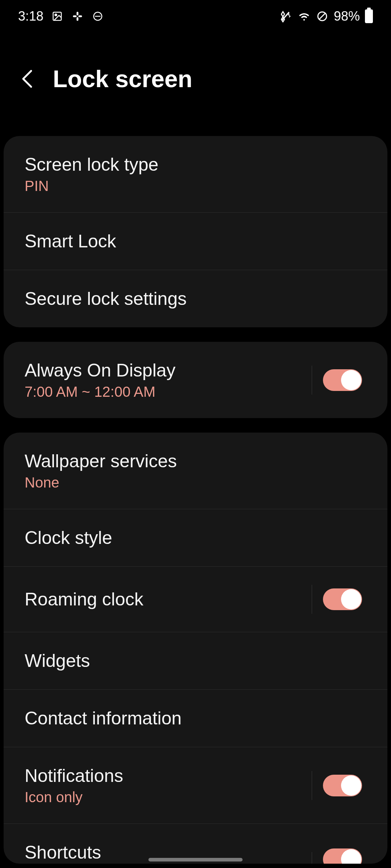 The image size is (391, 868). Describe the element at coordinates (196, 84) in the screenshot. I see `page-header: Lock screen` at that location.